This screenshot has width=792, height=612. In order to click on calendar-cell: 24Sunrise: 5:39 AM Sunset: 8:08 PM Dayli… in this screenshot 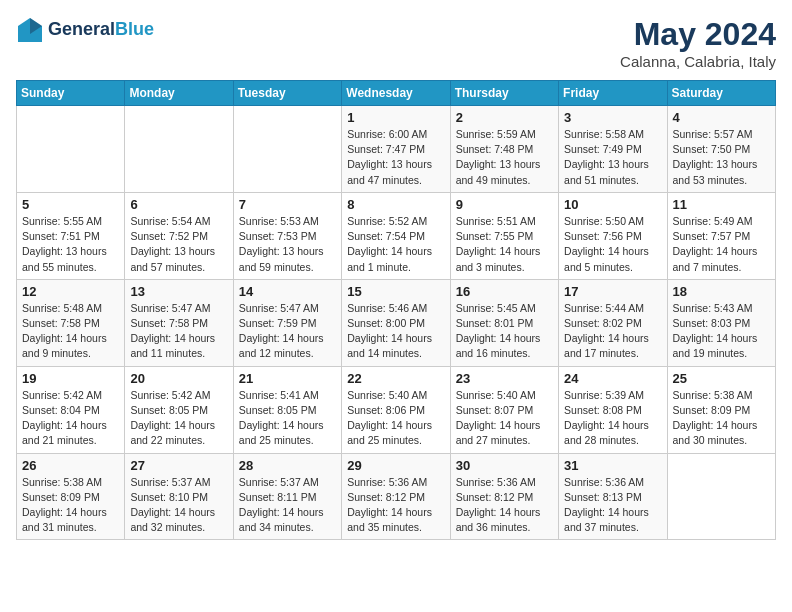, I will do `click(613, 410)`.